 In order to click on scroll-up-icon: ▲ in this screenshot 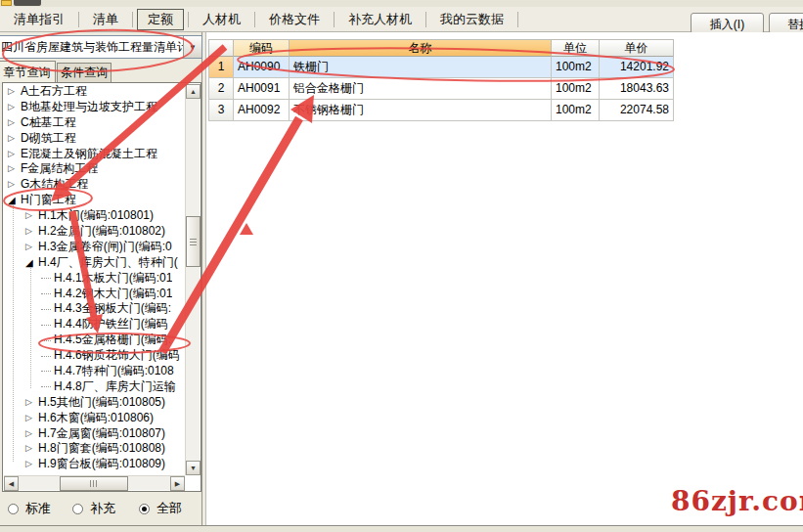, I will do `click(194, 92)`.